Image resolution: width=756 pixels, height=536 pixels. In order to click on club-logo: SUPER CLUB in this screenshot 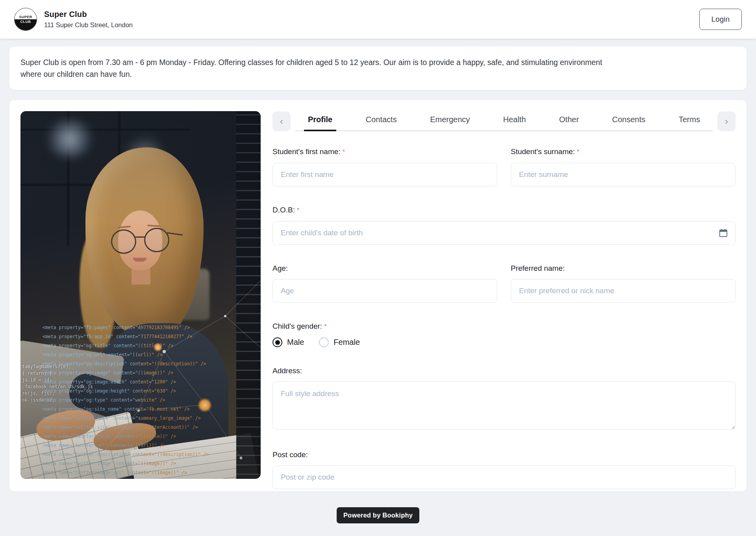, I will do `click(26, 19)`.